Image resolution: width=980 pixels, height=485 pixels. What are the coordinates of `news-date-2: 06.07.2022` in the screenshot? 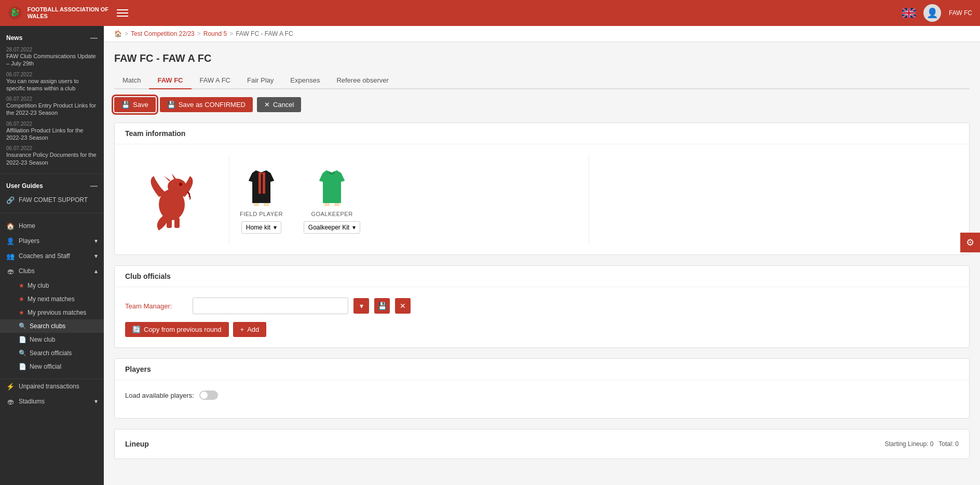 It's located at (52, 75).